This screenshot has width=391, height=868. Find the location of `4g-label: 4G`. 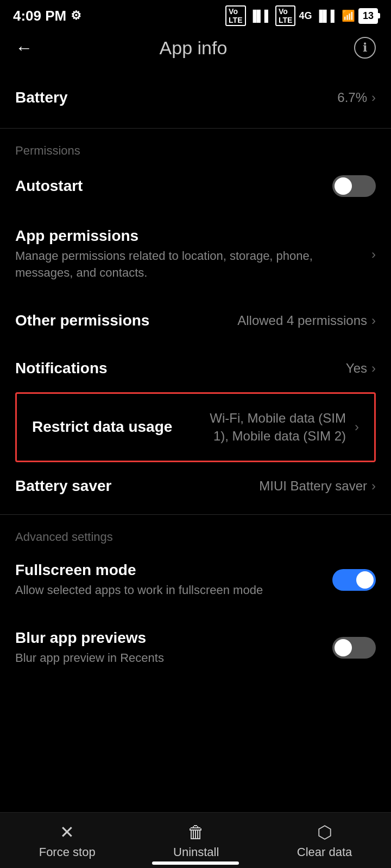

4g-label: 4G is located at coordinates (305, 16).